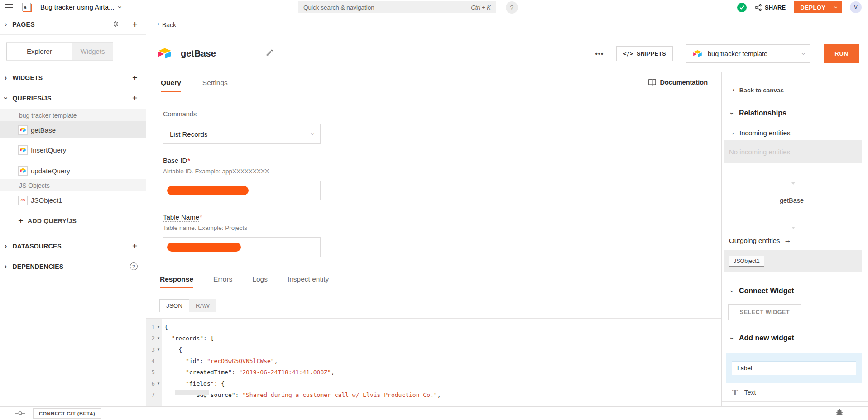 The height and width of the screenshot is (420, 868). What do you see at coordinates (6, 98) in the screenshot?
I see `queries-chevron-down-icon: ›` at bounding box center [6, 98].